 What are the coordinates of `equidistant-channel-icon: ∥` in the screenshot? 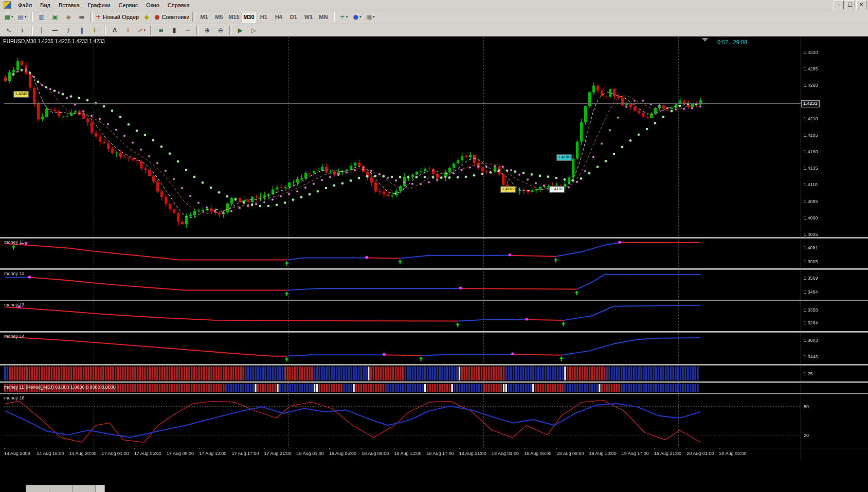 It's located at (82, 30).